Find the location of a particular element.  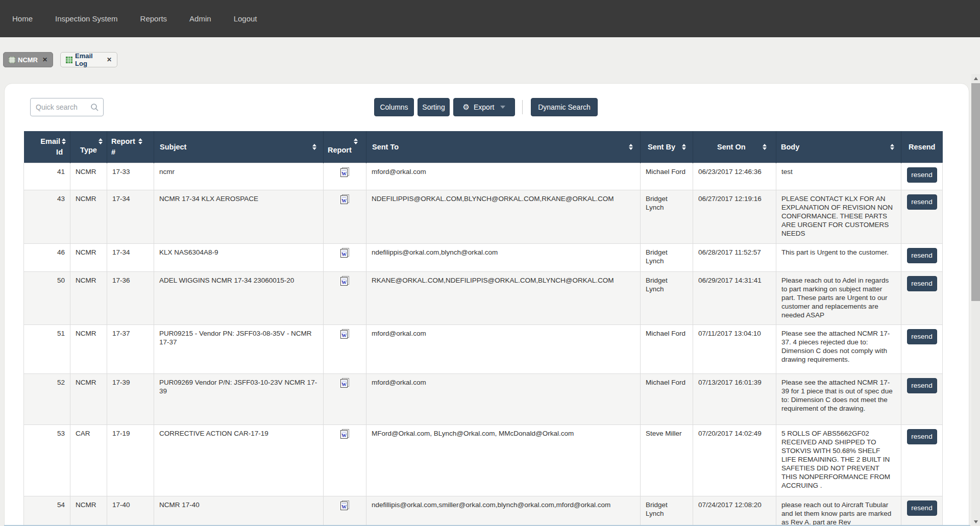

nav-item-home: Home is located at coordinates (22, 18).